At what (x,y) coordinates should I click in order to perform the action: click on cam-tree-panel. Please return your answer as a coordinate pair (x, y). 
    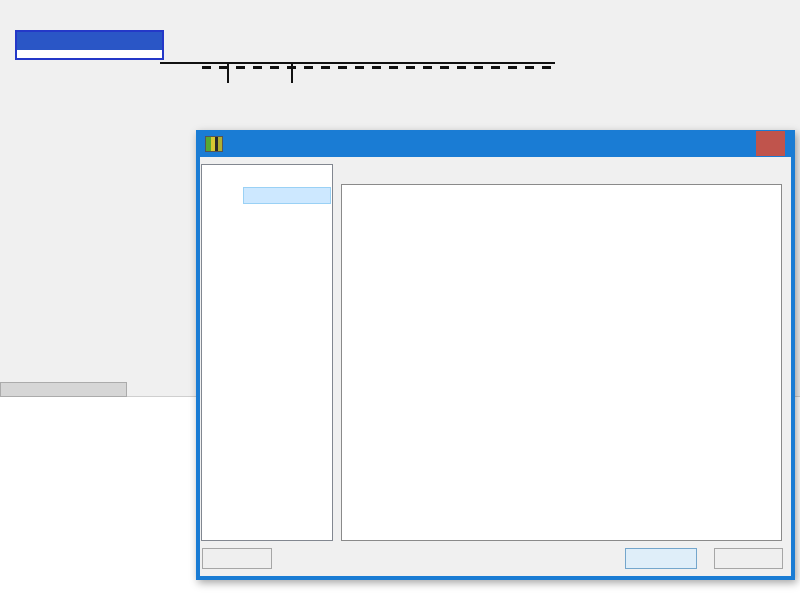
    Looking at the image, I should click on (267, 352).